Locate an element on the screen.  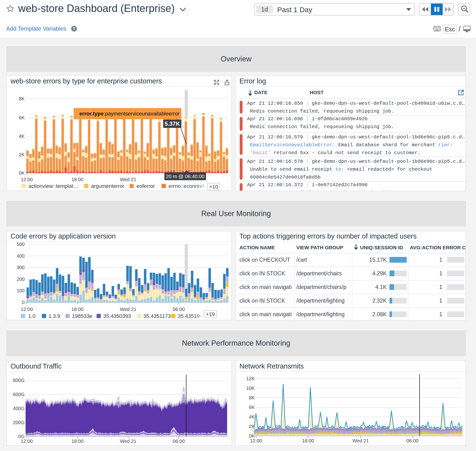
svg-text: 400 is located at coordinates (21, 256).